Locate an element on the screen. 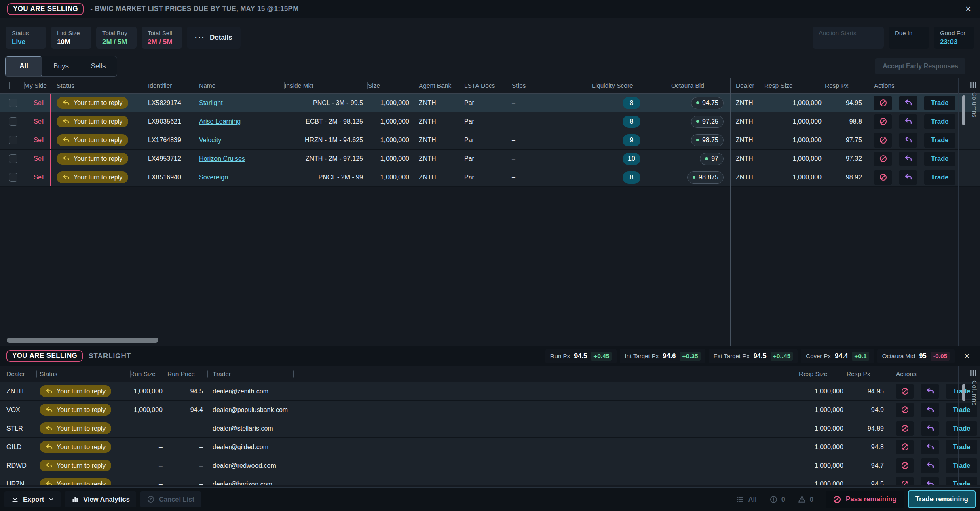  col-agent-bank: Agent Bank is located at coordinates (437, 86).